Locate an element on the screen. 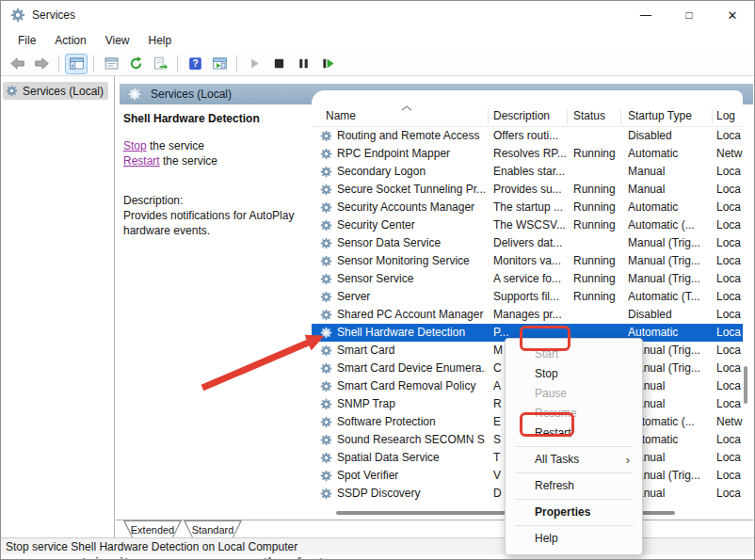 This screenshot has width=755, height=560. cell-name: RPC Endpoint Mapper is located at coordinates (411, 154).